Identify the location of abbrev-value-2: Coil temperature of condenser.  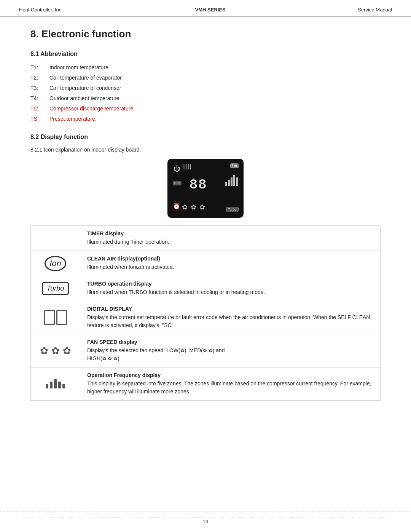
(85, 88).